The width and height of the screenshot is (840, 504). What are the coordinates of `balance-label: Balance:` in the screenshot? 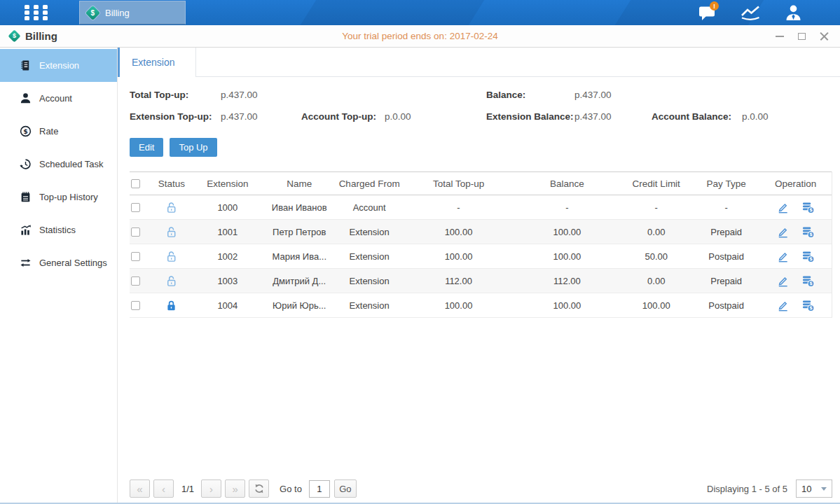 It's located at (506, 95).